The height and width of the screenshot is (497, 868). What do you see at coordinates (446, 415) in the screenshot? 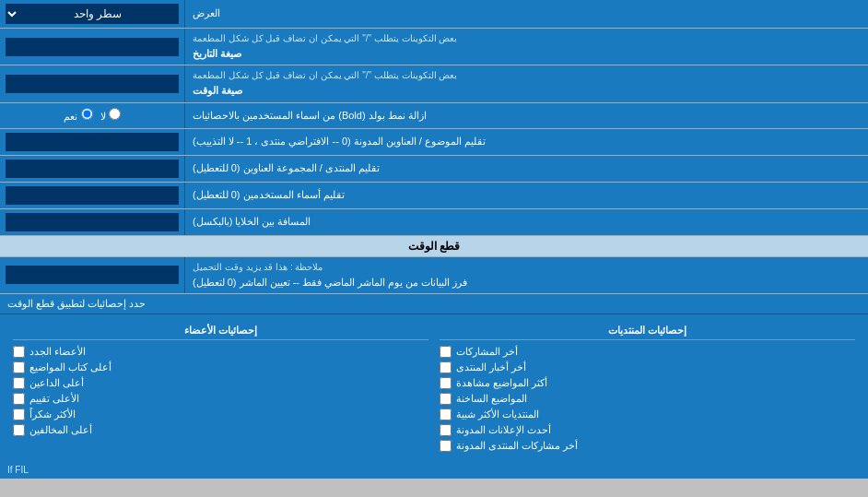
I see `cb-most-similar` at bounding box center [446, 415].